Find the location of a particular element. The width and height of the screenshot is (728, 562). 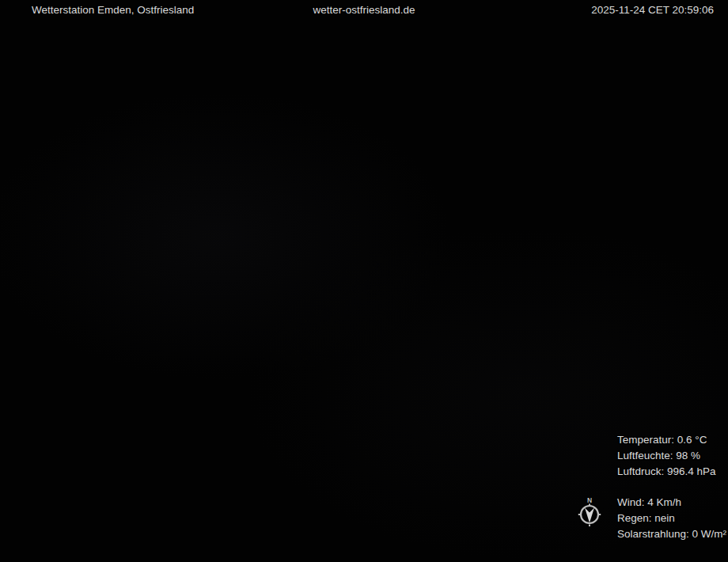

reading-value: 0 W/m² is located at coordinates (710, 534).